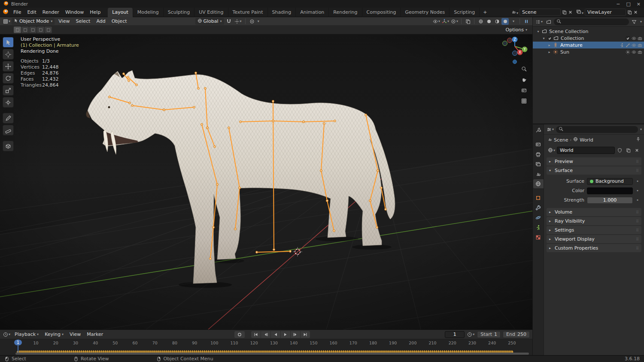 The image size is (644, 362). I want to click on play-button, so click(286, 335).